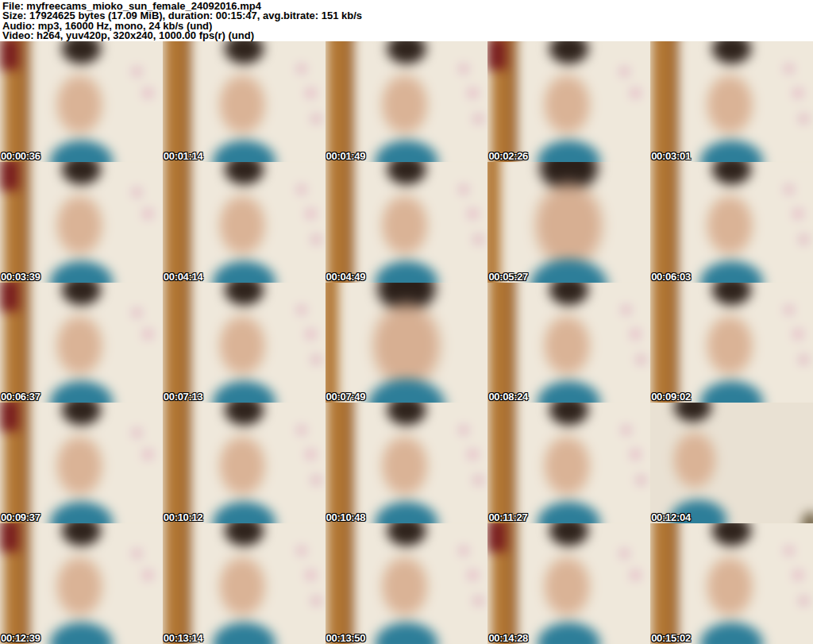  Describe the element at coordinates (406, 463) in the screenshot. I see `video-thumbnail: 00:10:48` at that location.